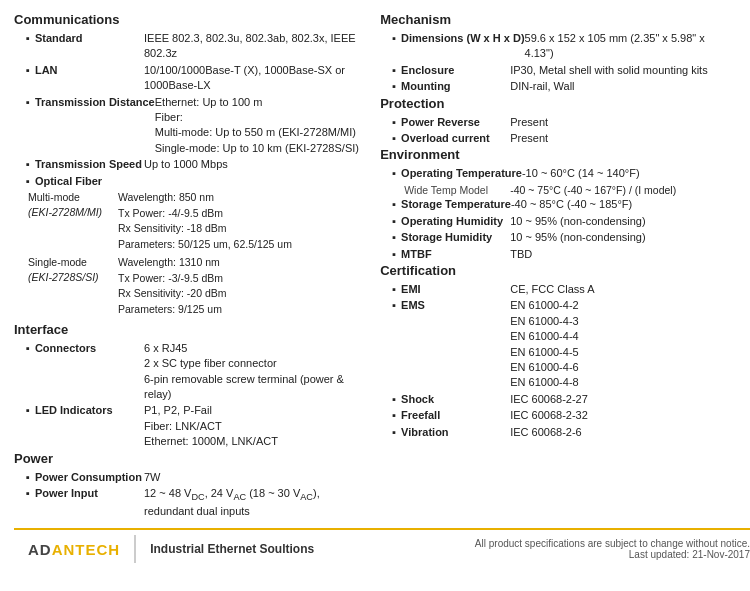  Describe the element at coordinates (187, 182) in the screenshot. I see `optical-fiber-row: ▪Optical Fiber` at that location.